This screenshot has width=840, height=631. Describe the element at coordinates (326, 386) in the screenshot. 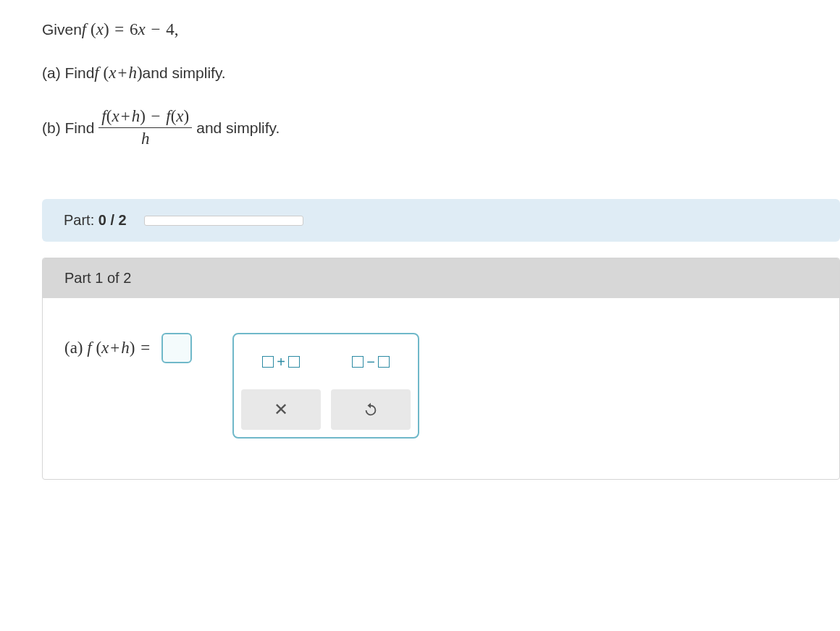

I see `math-palette: + − ✕` at that location.